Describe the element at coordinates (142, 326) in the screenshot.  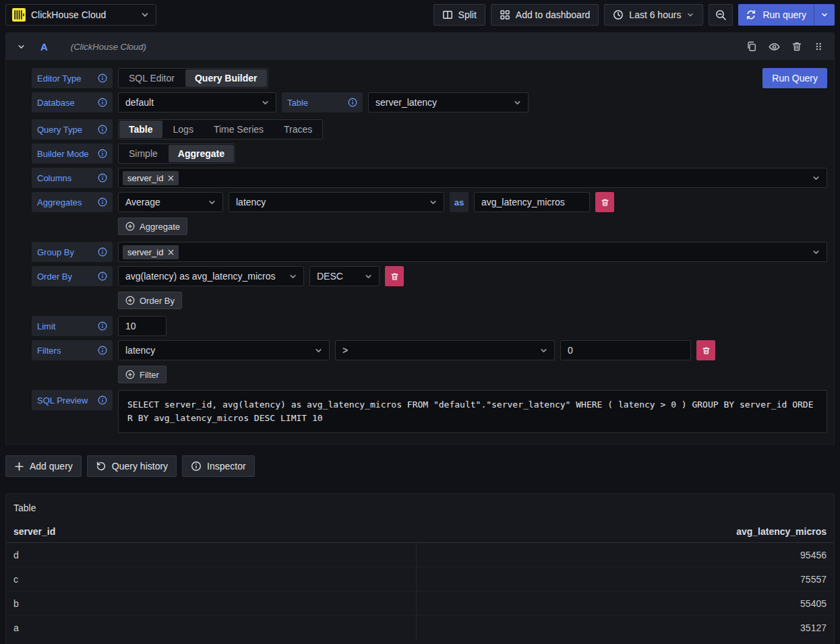
I see `limit-input` at that location.